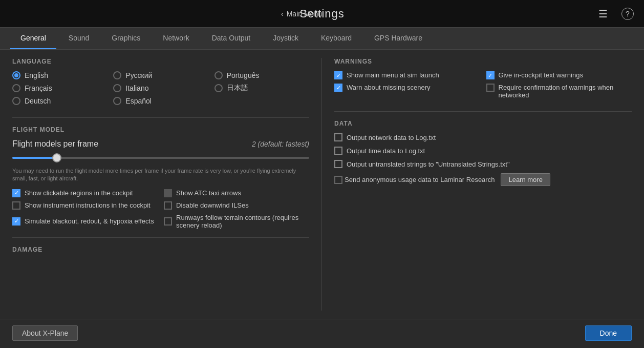 This screenshot has height=348, width=644. I want to click on radio-english, so click(16, 75).